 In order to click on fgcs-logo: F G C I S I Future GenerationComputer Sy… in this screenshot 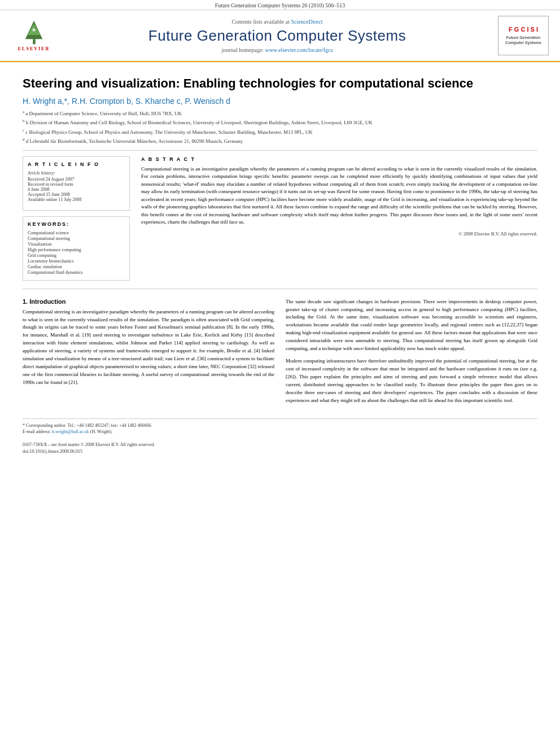, I will do `click(523, 36)`.